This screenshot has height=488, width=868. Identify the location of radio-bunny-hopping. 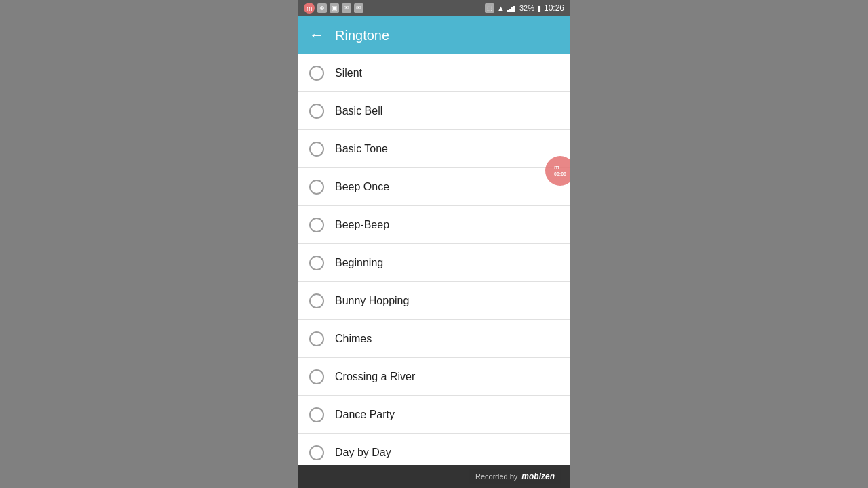
(317, 301).